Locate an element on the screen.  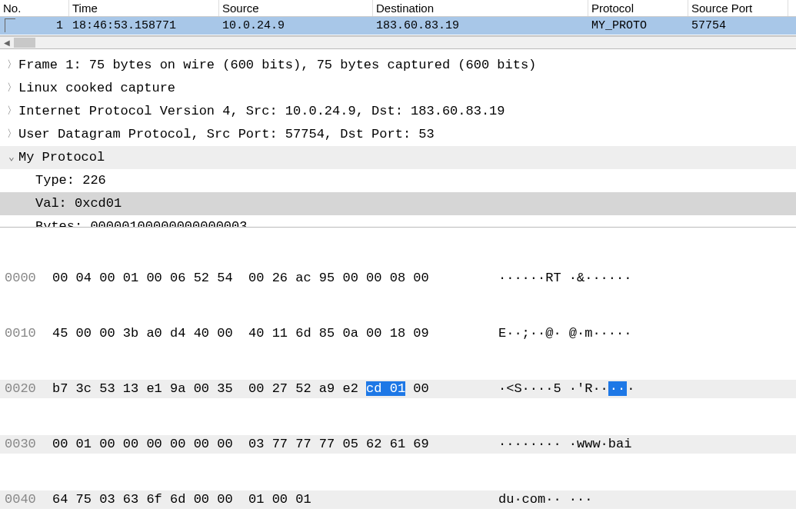
packet-no: 1 is located at coordinates (35, 26).